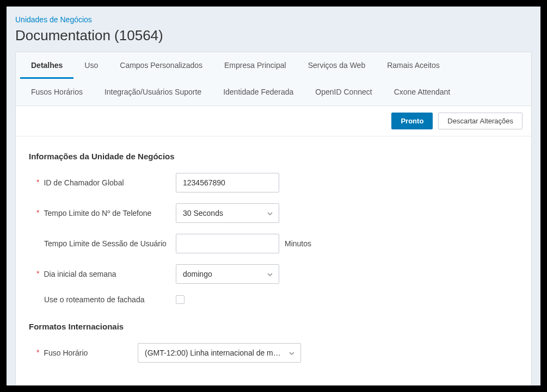 The height and width of the screenshot is (392, 547). I want to click on section-heading-formatos: Formatos Internacionais, so click(273, 326).